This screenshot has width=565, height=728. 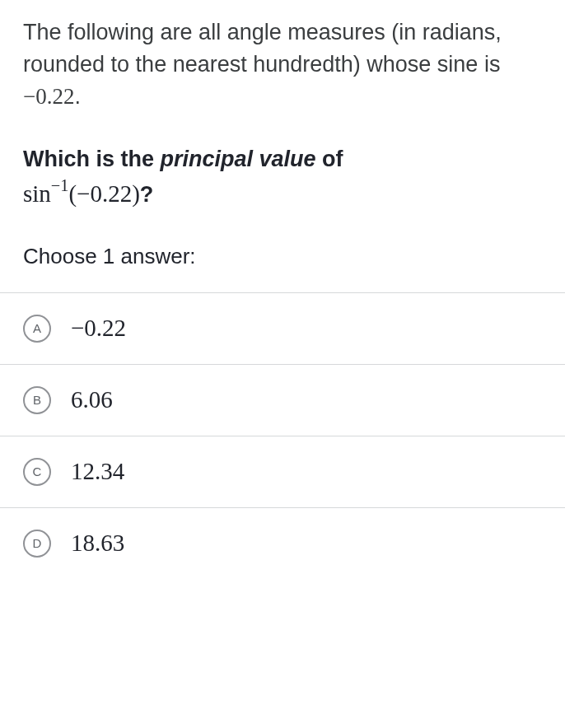 I want to click on option-text-d: 18.63, so click(x=97, y=544).